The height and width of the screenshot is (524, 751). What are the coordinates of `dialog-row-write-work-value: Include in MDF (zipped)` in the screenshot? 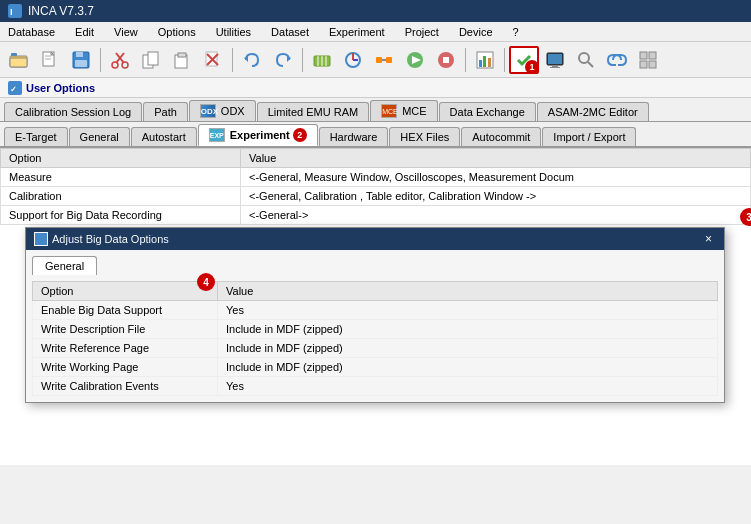 It's located at (468, 368).